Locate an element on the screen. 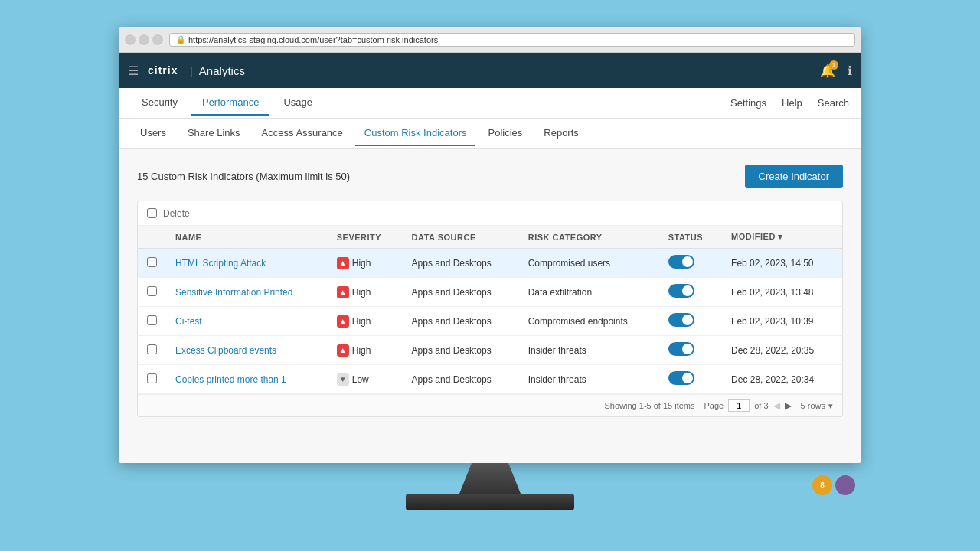 The height and width of the screenshot is (551, 980). sev-icon-3: ▲ is located at coordinates (343, 350).